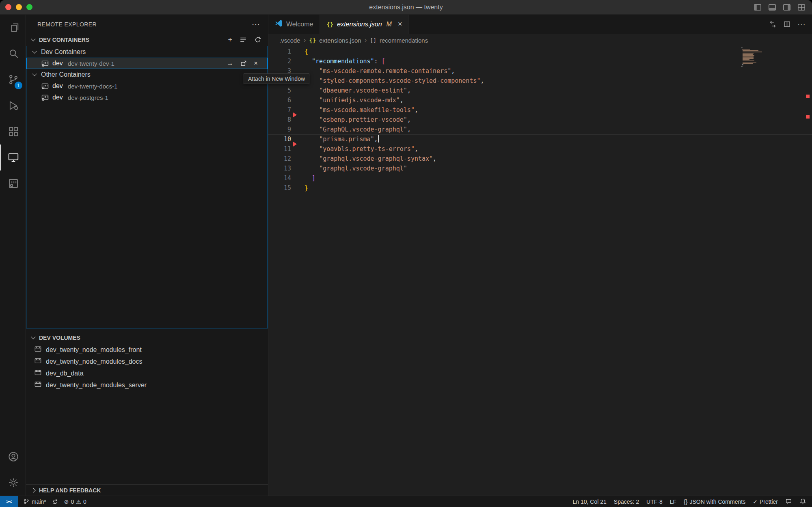 The height and width of the screenshot is (507, 812). What do you see at coordinates (55, 502) in the screenshot?
I see `sync-changes-button` at bounding box center [55, 502].